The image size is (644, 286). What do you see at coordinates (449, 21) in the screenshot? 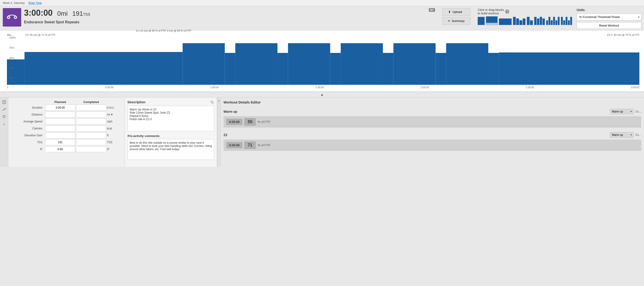
I see `summary-icon: ≡` at bounding box center [449, 21].